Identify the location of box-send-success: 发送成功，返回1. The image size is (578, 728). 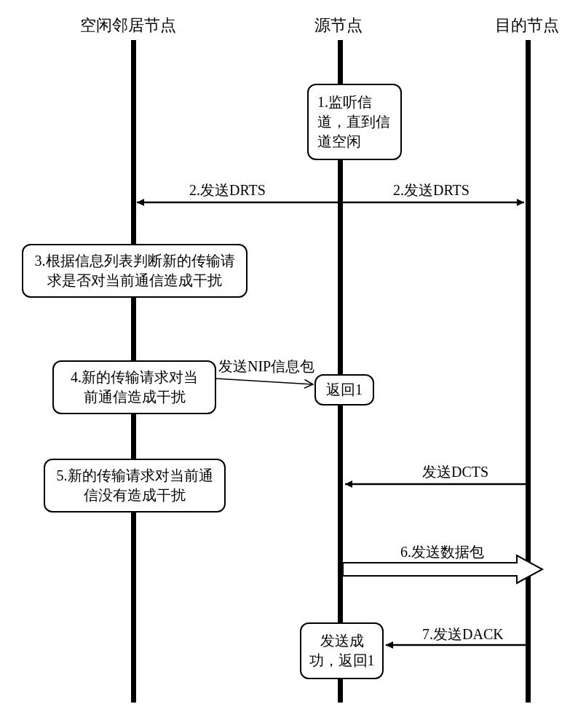
(342, 651).